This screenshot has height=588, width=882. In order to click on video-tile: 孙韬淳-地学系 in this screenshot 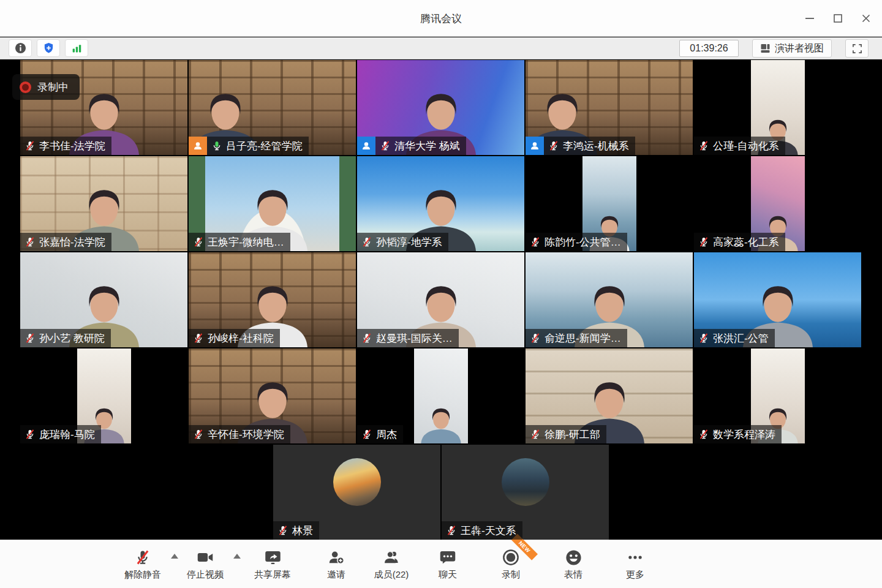, I will do `click(441, 203)`.